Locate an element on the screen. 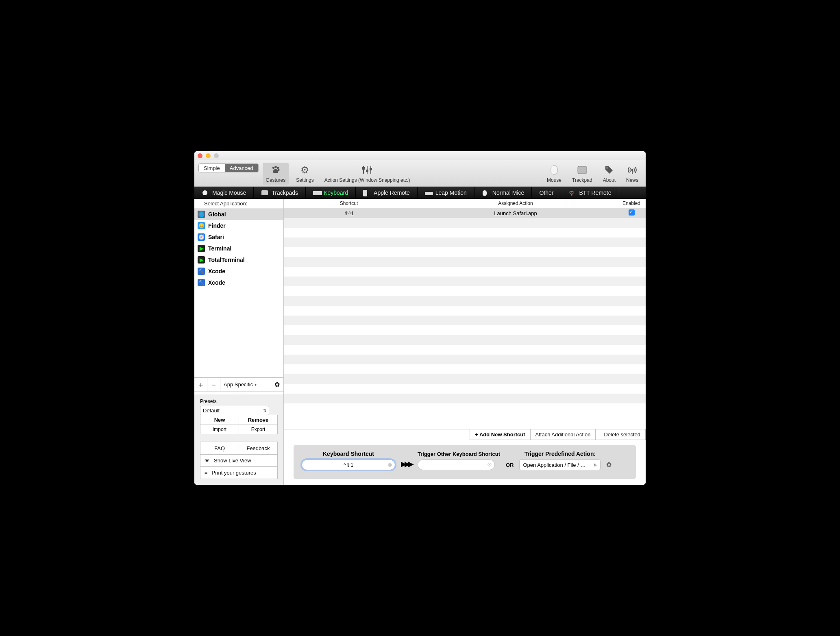 This screenshot has height=636, width=840. tab-label: Other is located at coordinates (546, 193).